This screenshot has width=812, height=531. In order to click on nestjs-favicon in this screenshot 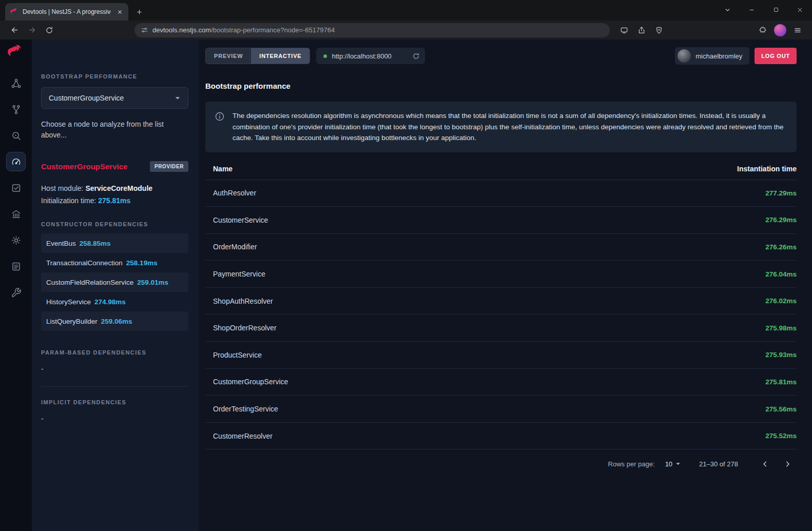, I will do `click(14, 12)`.